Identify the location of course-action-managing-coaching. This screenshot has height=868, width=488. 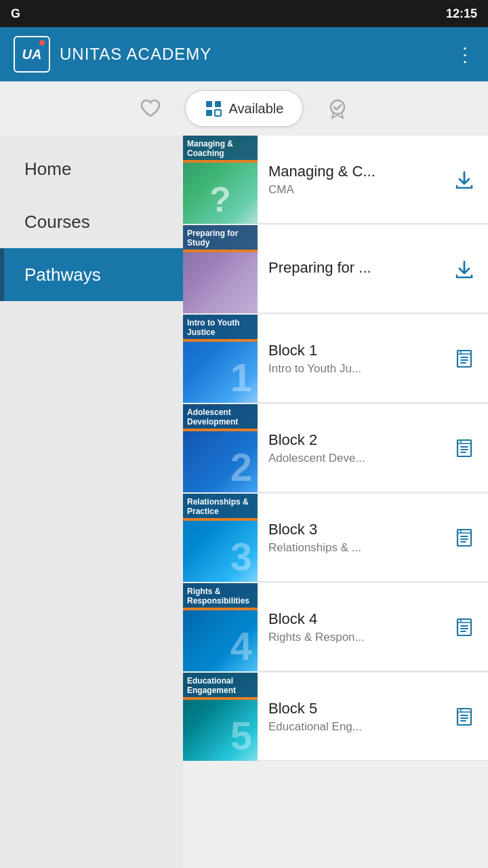
(464, 180).